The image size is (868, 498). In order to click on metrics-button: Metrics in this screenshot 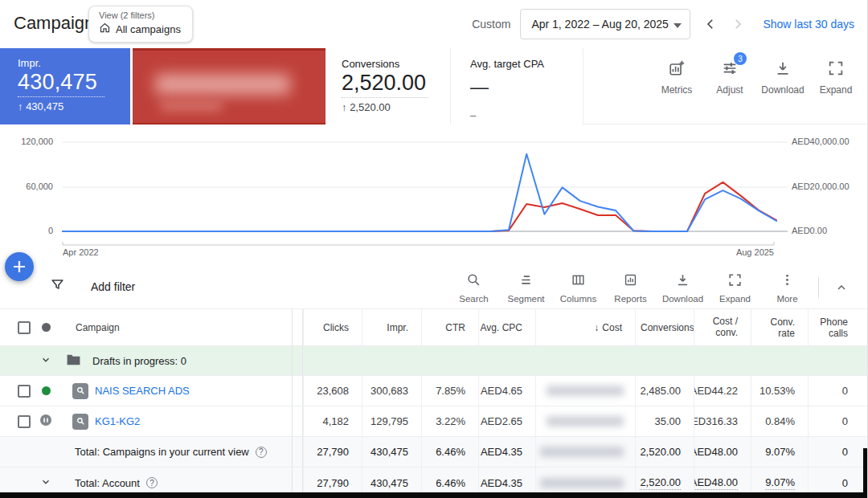, I will do `click(677, 77)`.